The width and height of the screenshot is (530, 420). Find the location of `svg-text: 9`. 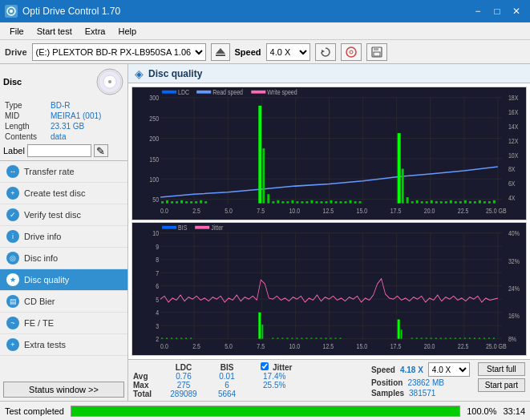

svg-text: 9 is located at coordinates (157, 247).